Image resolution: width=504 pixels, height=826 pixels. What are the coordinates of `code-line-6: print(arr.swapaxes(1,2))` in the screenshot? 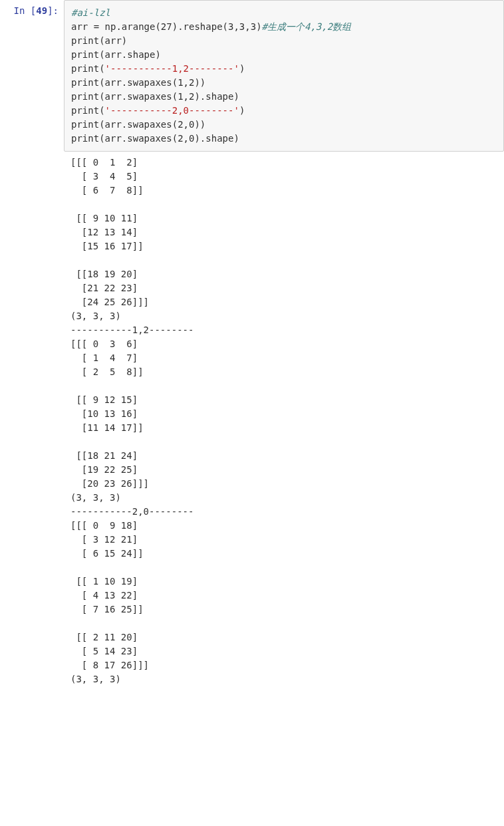 It's located at (284, 82).